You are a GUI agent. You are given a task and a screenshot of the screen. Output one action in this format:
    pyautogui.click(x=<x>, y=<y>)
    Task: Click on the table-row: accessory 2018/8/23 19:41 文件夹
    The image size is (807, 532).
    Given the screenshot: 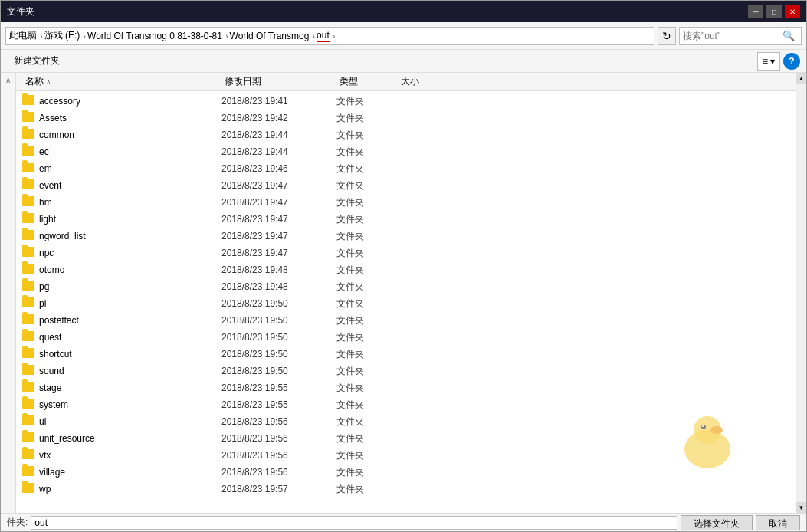 What is the action you would take?
    pyautogui.click(x=406, y=101)
    